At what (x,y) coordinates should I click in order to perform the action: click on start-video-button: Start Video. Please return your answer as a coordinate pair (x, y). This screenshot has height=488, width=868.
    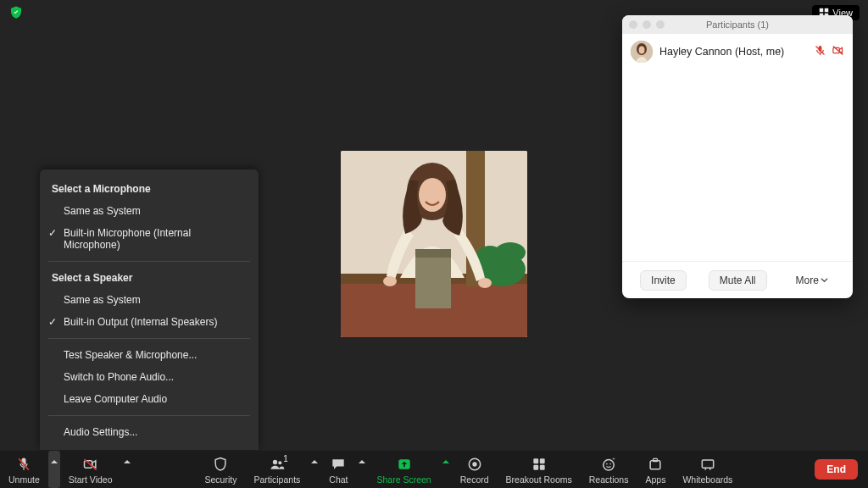
    Looking at the image, I should click on (91, 469).